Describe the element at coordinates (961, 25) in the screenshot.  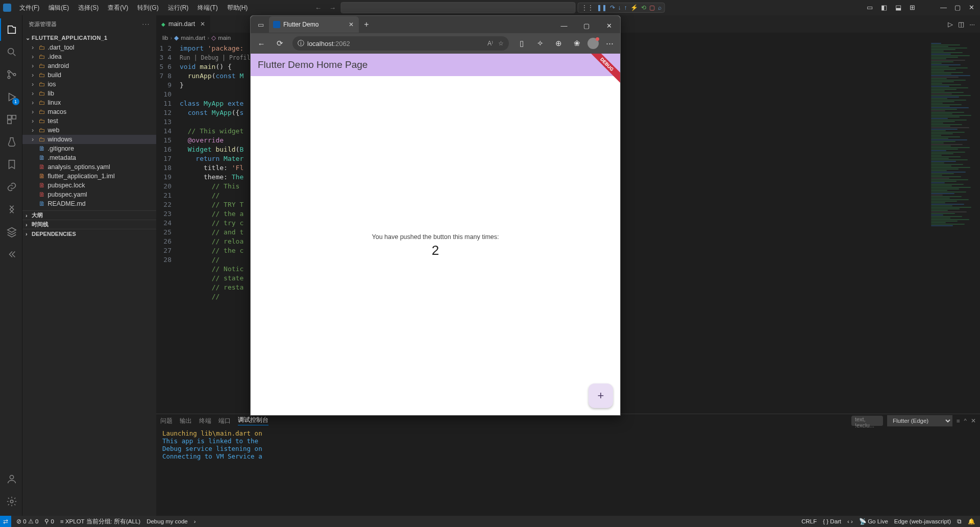
I see `split-editor-icon: ◫` at that location.